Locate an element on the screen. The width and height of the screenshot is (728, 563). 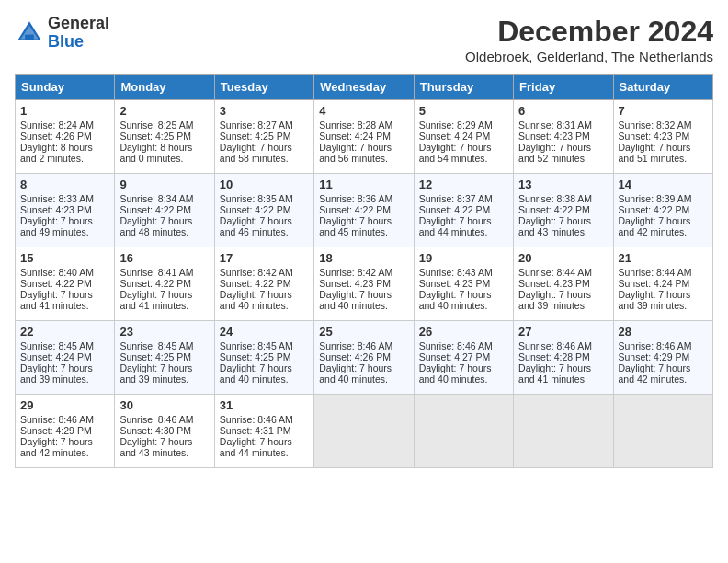
col-header-sunday: Sunday is located at coordinates (65, 87).